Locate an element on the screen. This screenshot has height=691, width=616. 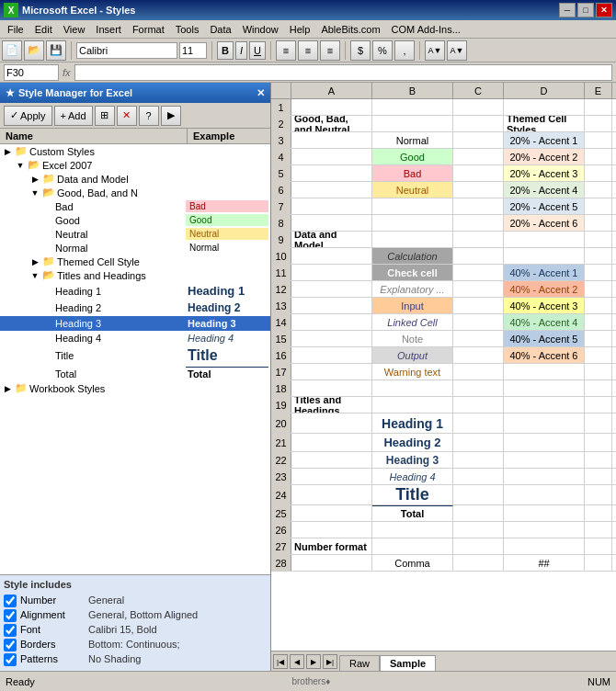
help-button: ? is located at coordinates (149, 116).